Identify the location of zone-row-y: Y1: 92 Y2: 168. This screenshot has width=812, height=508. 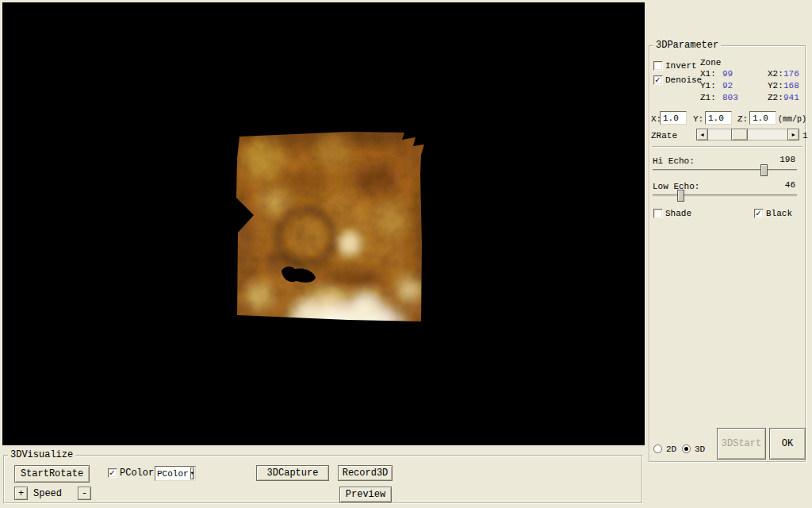
(753, 86).